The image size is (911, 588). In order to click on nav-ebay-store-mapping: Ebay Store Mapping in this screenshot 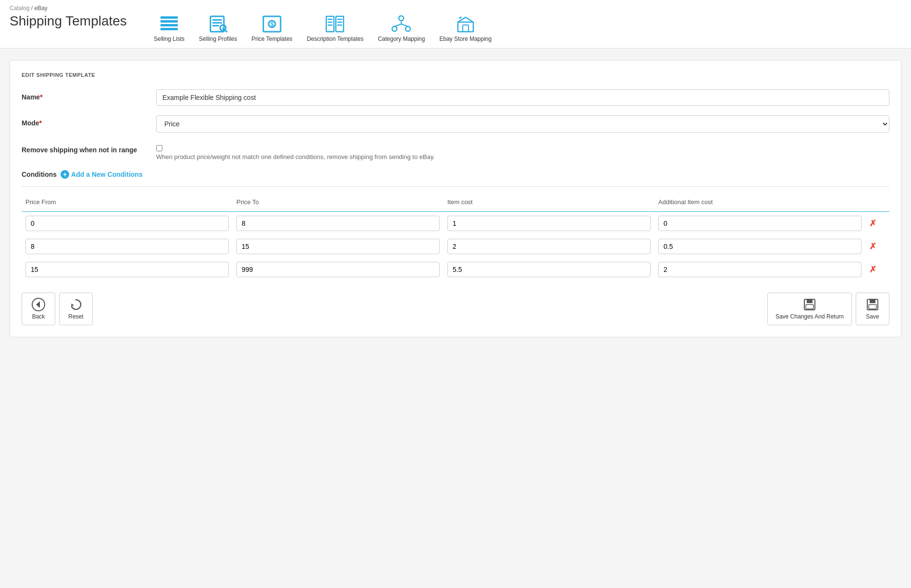, I will do `click(465, 32)`.